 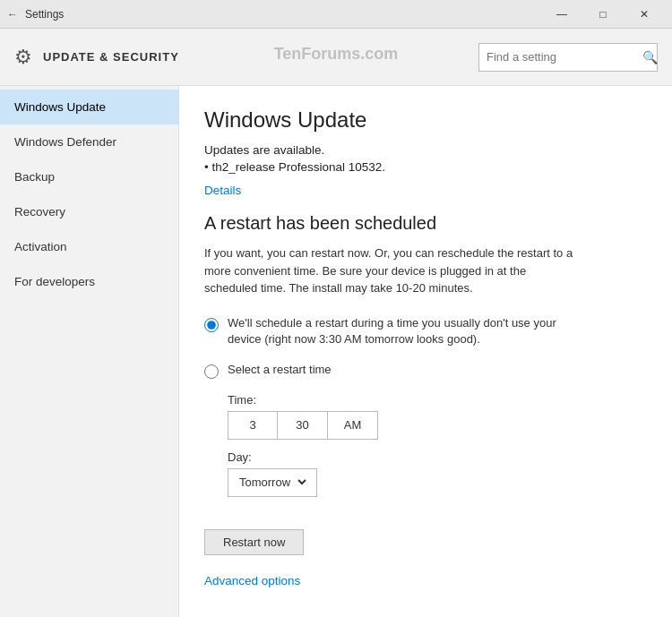 What do you see at coordinates (23, 57) in the screenshot?
I see `gear-icon: ⚙` at bounding box center [23, 57].